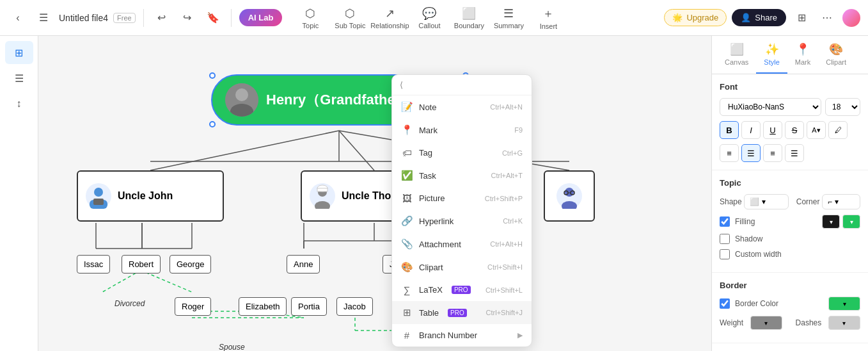  What do you see at coordinates (141, 264) in the screenshot?
I see `child-robert: Robert` at bounding box center [141, 264].